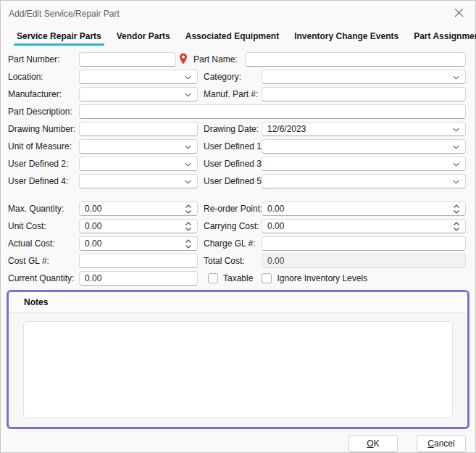 This screenshot has width=476, height=453. What do you see at coordinates (364, 244) in the screenshot?
I see `charge-gl-input` at bounding box center [364, 244].